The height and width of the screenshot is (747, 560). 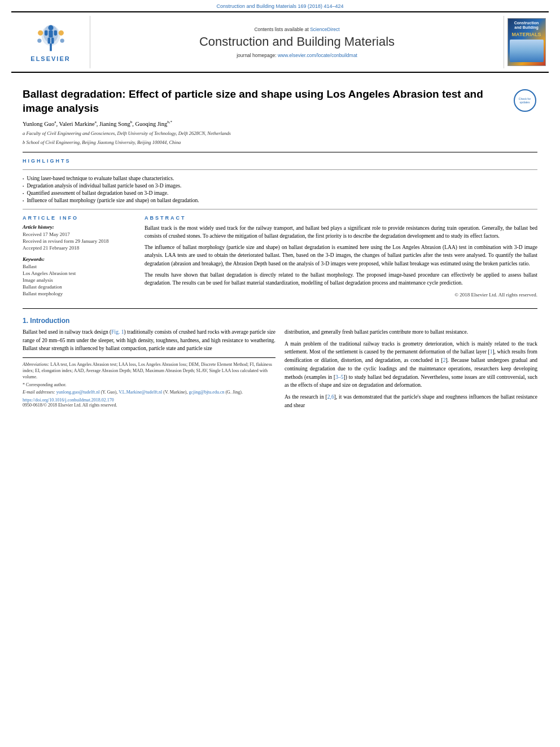 I want to click on check-badge-line2: updates, so click(x=525, y=102).